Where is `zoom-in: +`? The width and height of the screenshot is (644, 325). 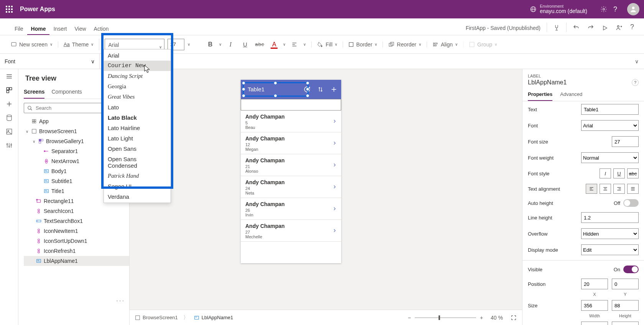 zoom-in: + is located at coordinates (481, 318).